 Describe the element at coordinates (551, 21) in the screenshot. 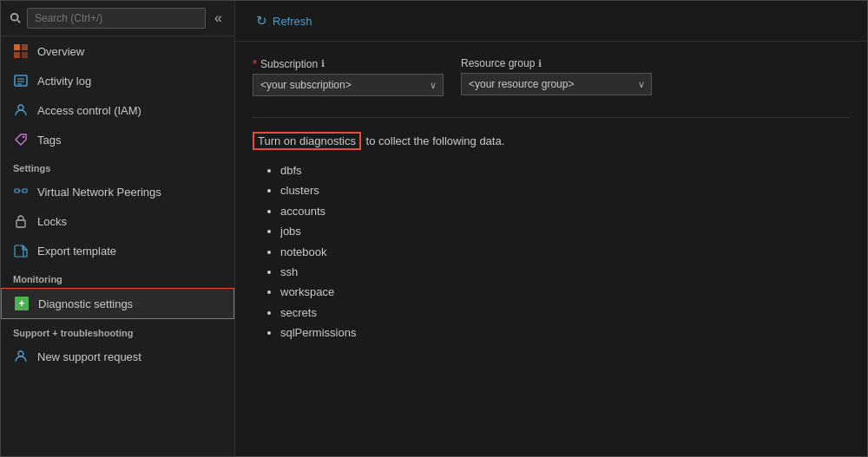

I see `toolbar: ↻ Refresh` at that location.